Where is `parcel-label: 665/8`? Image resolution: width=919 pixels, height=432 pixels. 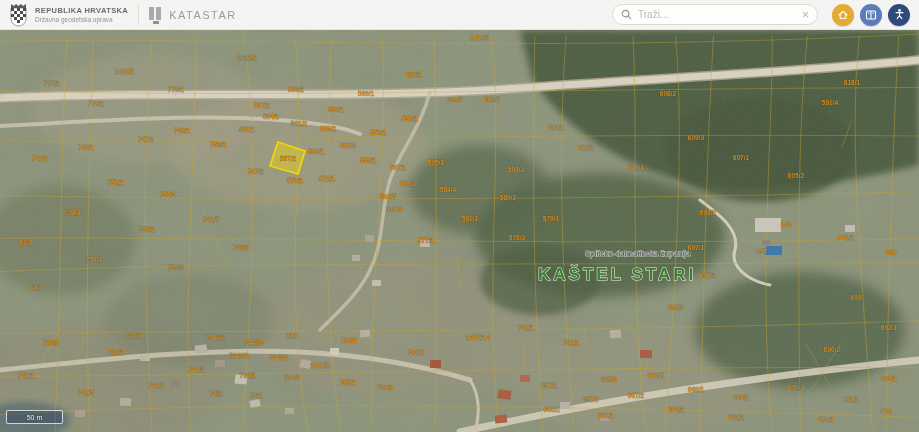 parcel-label: 665/8 is located at coordinates (610, 380).